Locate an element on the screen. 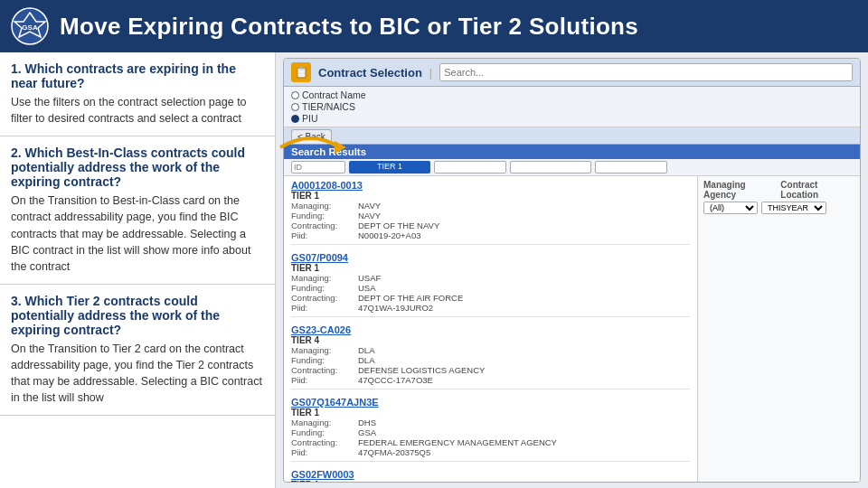 This screenshot has height=488, width=868. step-2-section: 2. Which Best-In-Class contracts could p… is located at coordinates (137, 211).